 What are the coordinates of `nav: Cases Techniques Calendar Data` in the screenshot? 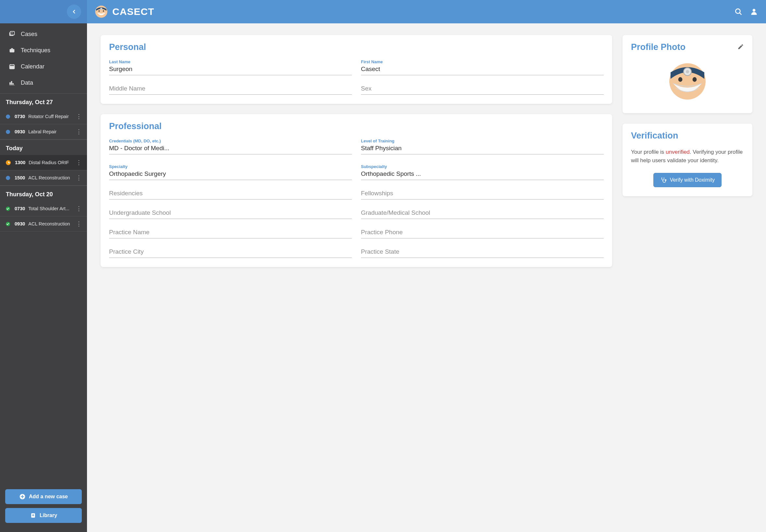 It's located at (43, 58).